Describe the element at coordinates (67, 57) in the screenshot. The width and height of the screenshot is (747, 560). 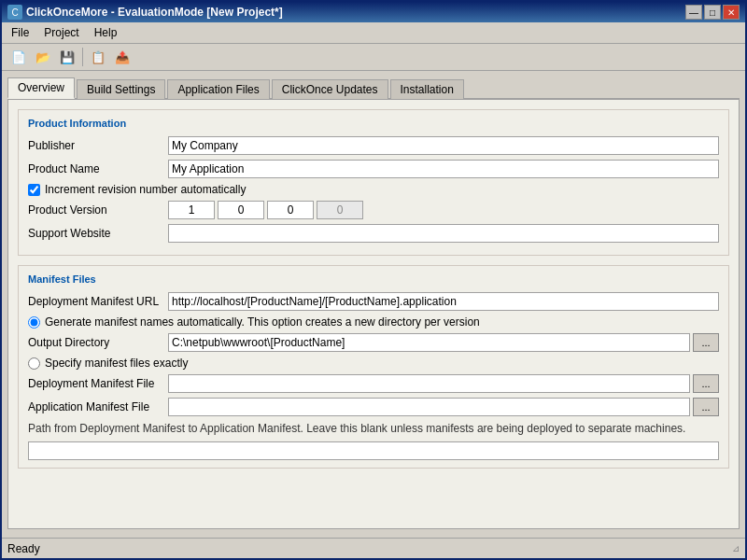
I see `save-button: 💾` at that location.